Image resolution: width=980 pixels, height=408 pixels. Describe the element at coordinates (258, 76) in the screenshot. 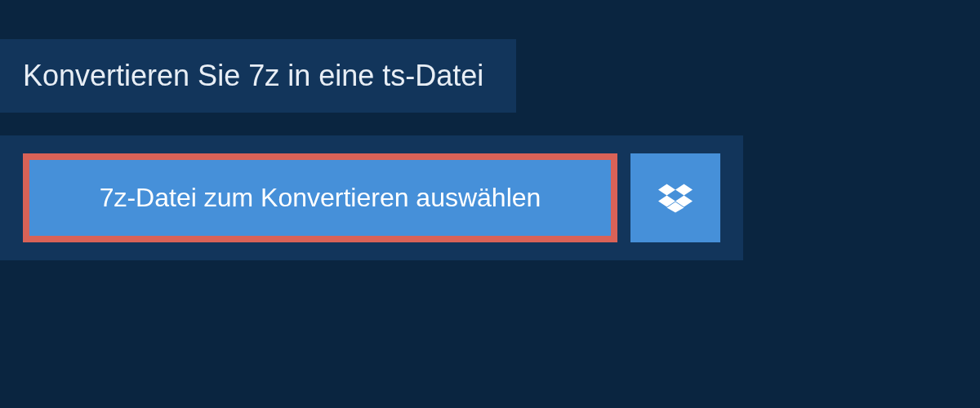

I see `header-bar: Konvertieren Sie 7z in eine ts-Datei` at that location.